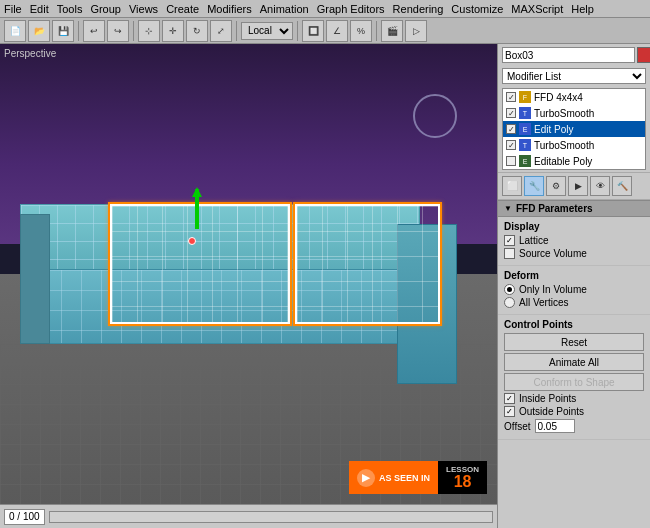 This screenshot has height=528, width=650. I want to click on menu-graph-editors: Graph Editors, so click(351, 9).